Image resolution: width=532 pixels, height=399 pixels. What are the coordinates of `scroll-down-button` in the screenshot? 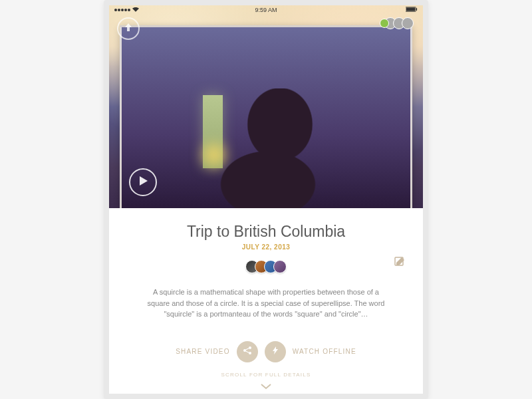 It's located at (266, 386).